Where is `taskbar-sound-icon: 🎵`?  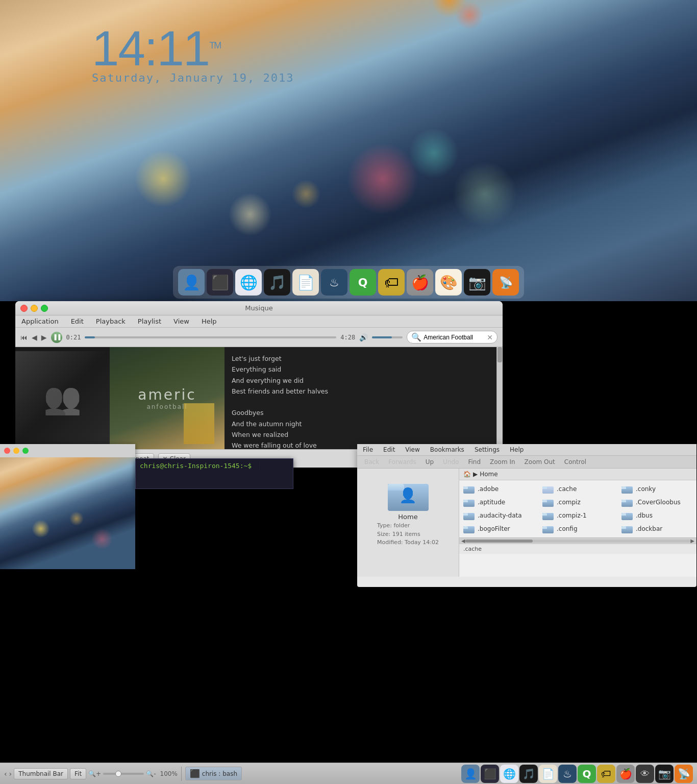
taskbar-sound-icon: 🎵 is located at coordinates (529, 774).